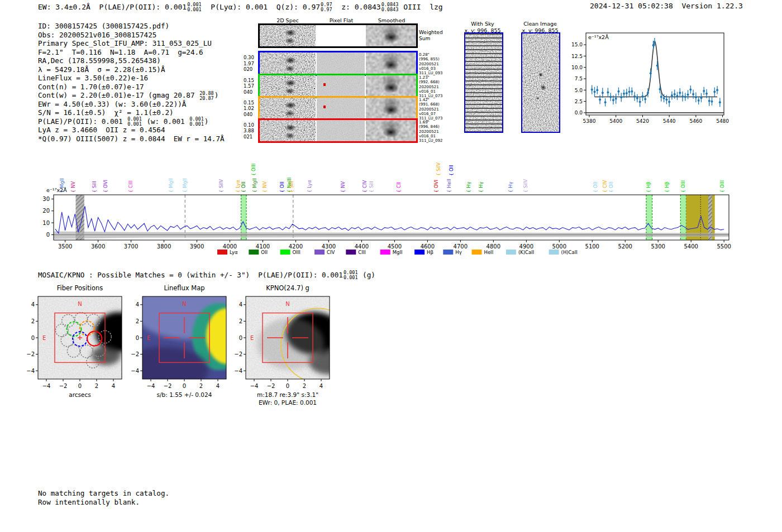 The image size is (782, 532). What do you see at coordinates (118, 95) in the screenshot?
I see `text-segment: Cont(w) = 2.20(±0.01)e-17 (gmag 20.87` at bounding box center [118, 95].